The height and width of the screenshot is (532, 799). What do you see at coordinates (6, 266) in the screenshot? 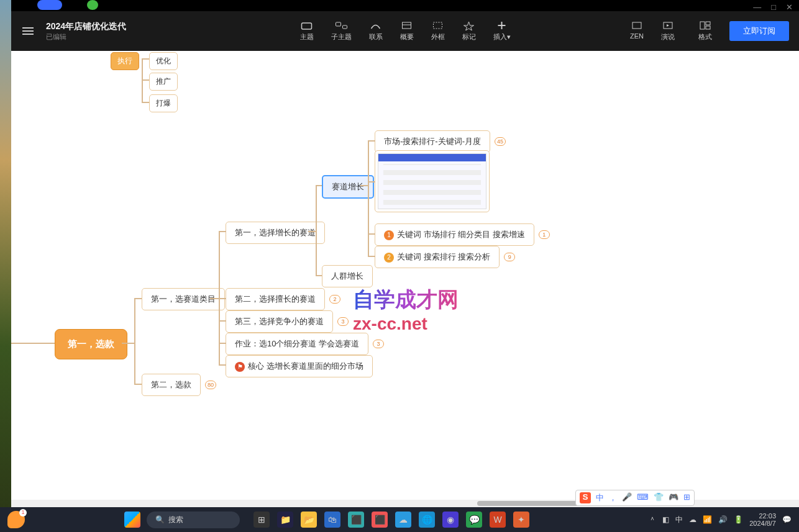
I see `desktop-background-strip` at bounding box center [6, 266].